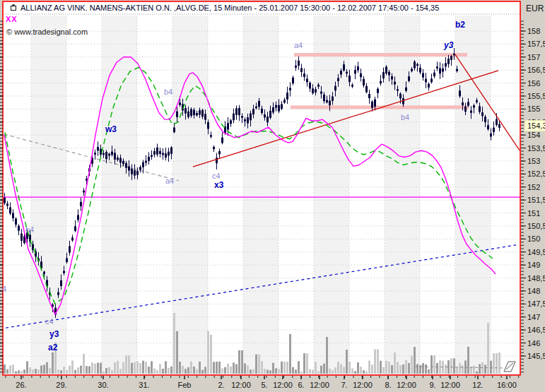 This screenshot has height=392, width=545. I want to click on price-tick-label: 155,5, so click(536, 96).